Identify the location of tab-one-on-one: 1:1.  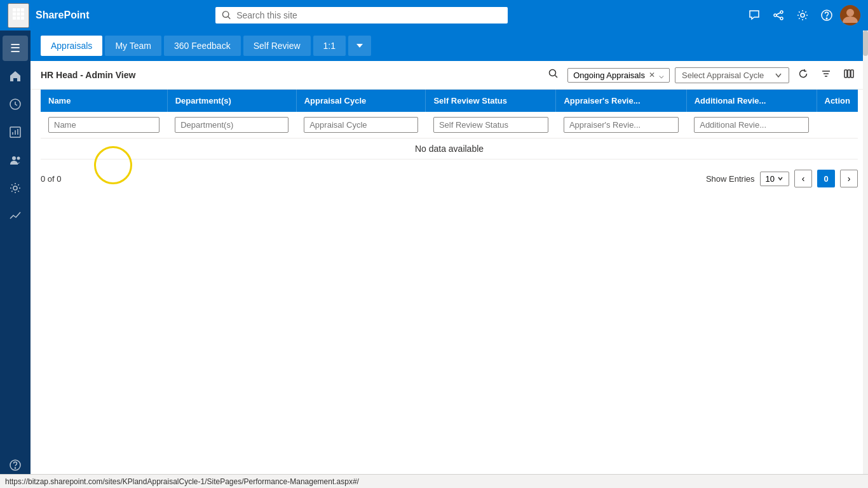
(329, 46).